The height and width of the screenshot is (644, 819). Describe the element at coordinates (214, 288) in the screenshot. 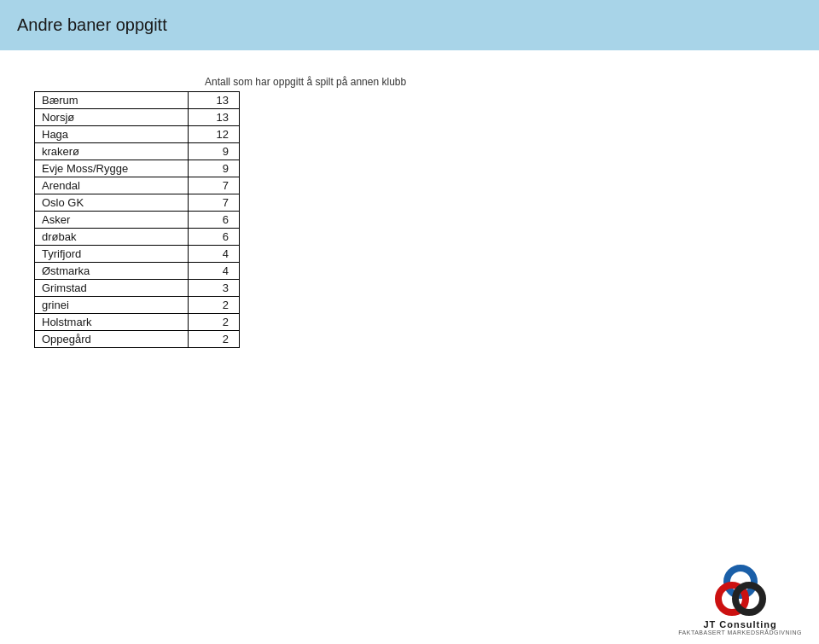

I see `count-cell: 3` at that location.